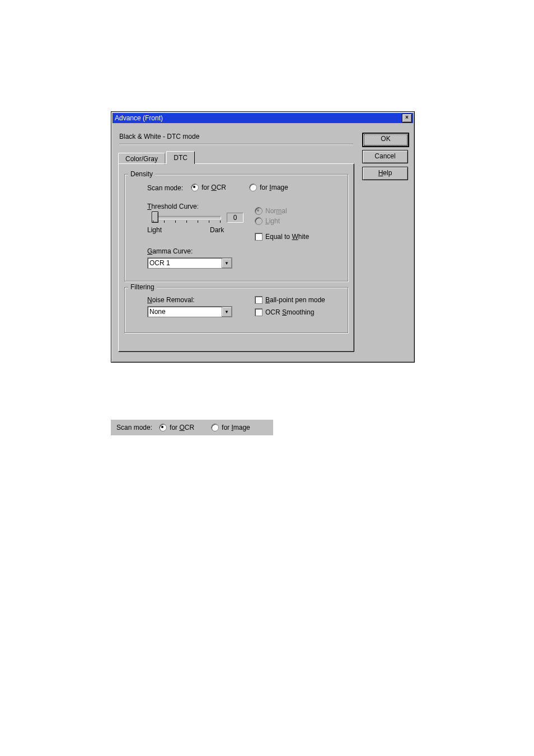  What do you see at coordinates (407, 118) in the screenshot?
I see `close-button: ×` at bounding box center [407, 118].